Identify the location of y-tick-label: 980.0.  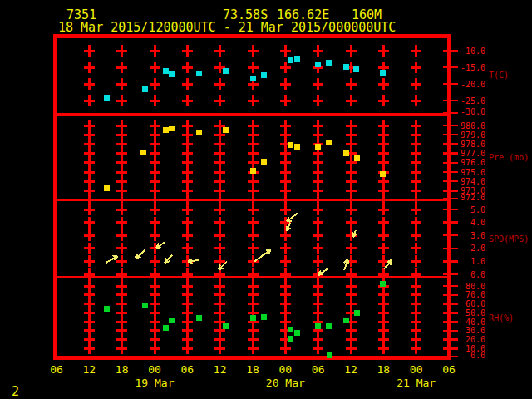
(473, 126).